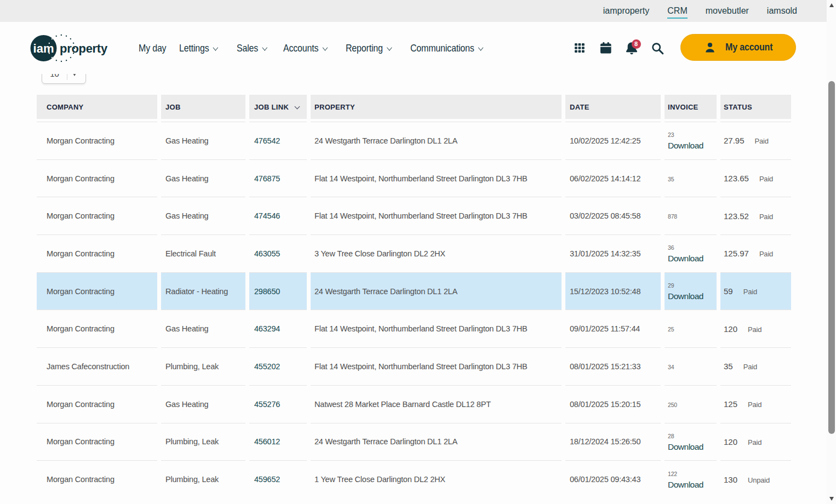 This screenshot has height=504, width=836. Describe the element at coordinates (44, 48) in the screenshot. I see `svg-text: iam` at that location.